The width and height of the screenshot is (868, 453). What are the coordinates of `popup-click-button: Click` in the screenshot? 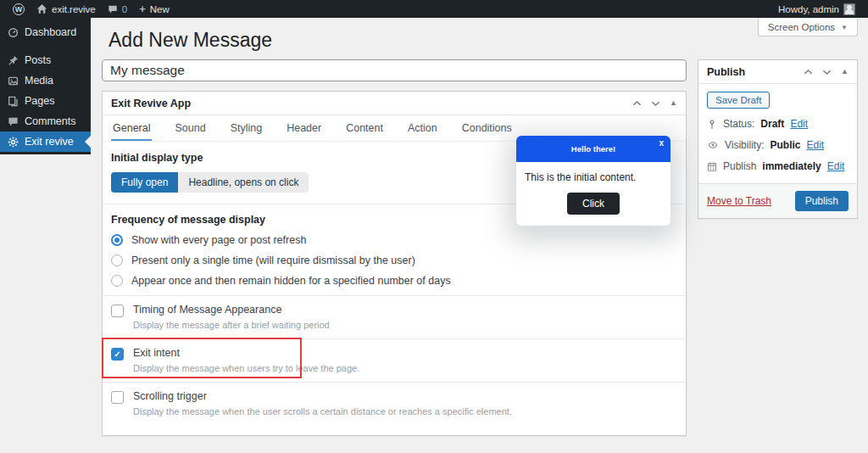 It's located at (593, 204).